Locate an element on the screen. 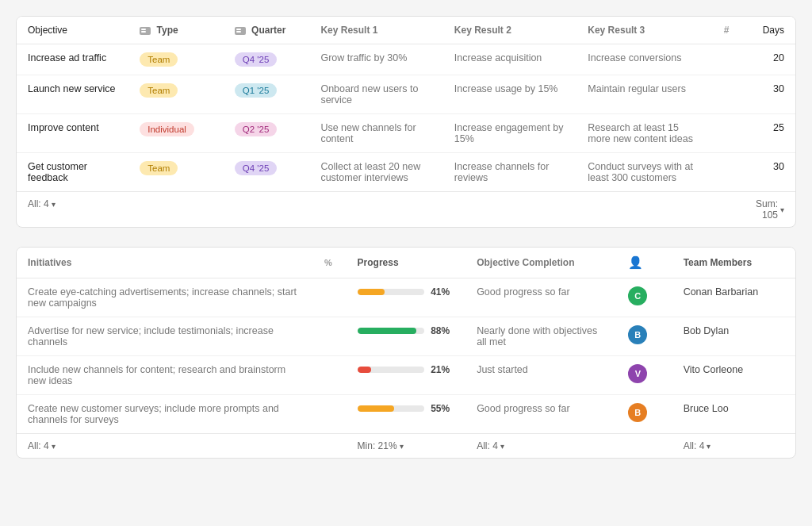 Image resolution: width=812 pixels, height=526 pixels. pct-label: 21% is located at coordinates (442, 370).